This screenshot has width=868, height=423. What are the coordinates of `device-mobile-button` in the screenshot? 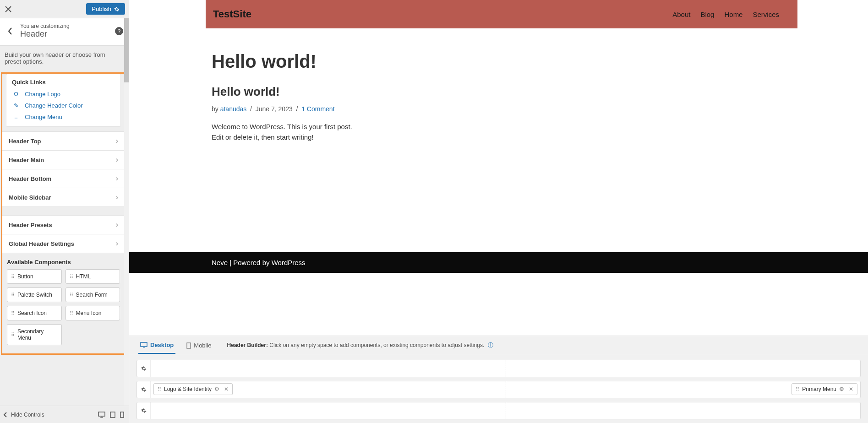 It's located at (122, 415).